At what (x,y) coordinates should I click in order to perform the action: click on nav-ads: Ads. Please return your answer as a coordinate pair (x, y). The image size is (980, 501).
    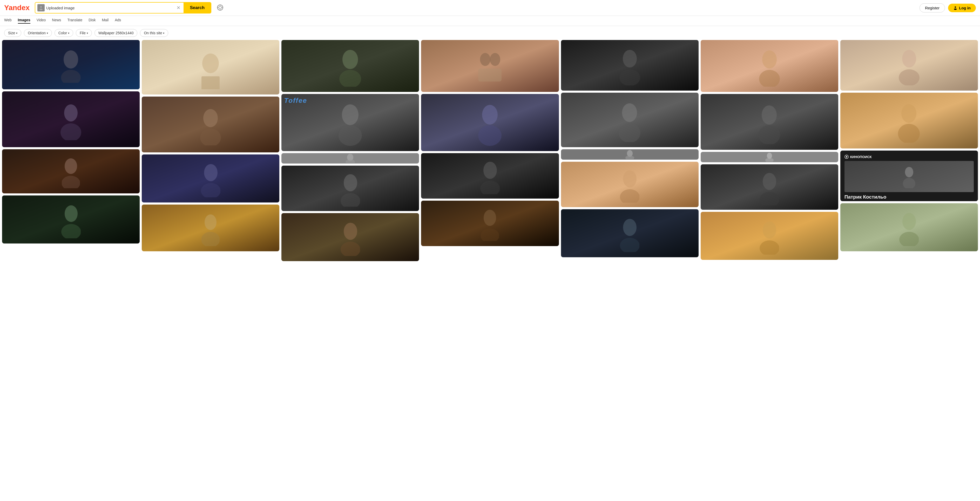
    Looking at the image, I should click on (118, 21).